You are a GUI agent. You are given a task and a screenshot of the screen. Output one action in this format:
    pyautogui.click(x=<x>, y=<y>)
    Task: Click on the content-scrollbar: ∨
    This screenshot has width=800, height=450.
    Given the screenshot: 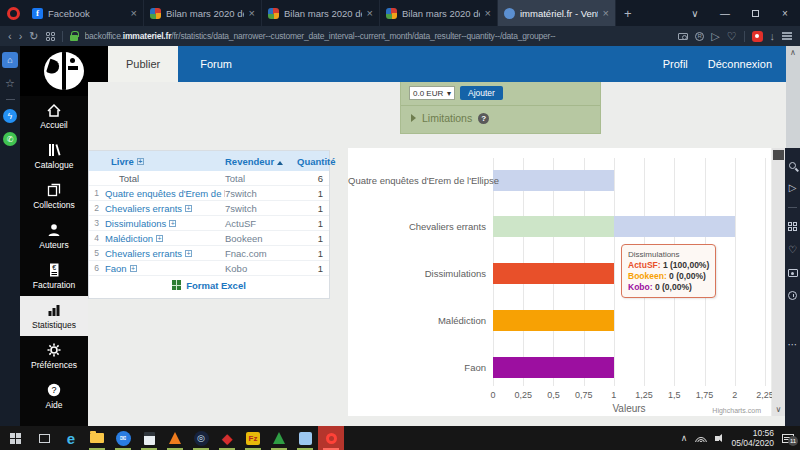 What is the action you would take?
    pyautogui.click(x=778, y=282)
    